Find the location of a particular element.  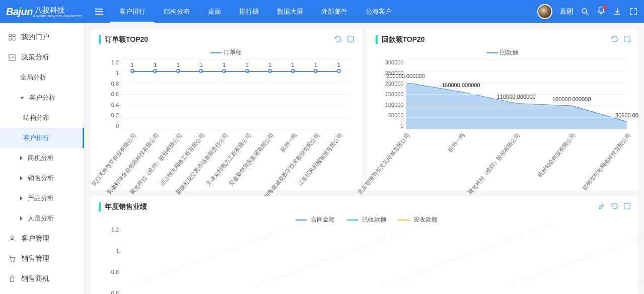

sidebar-item-label: 销售分析 is located at coordinates (41, 178).